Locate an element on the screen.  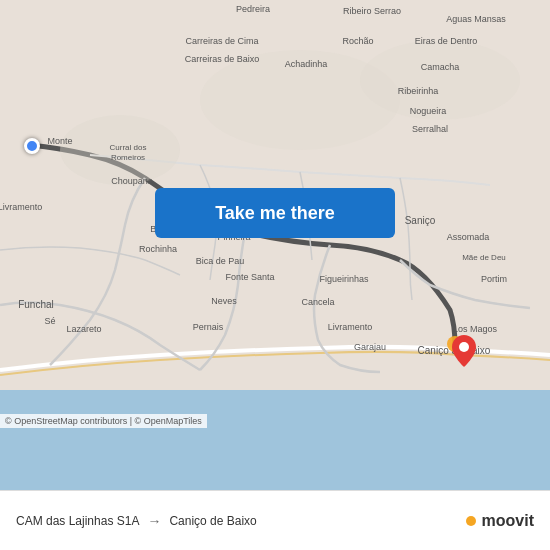
svg-text: Pernais is located at coordinates (208, 327).